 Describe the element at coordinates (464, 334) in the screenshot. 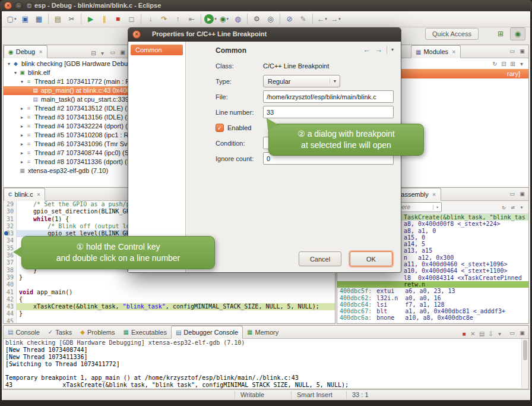

I see `terminate-console-icon: ■` at that location.